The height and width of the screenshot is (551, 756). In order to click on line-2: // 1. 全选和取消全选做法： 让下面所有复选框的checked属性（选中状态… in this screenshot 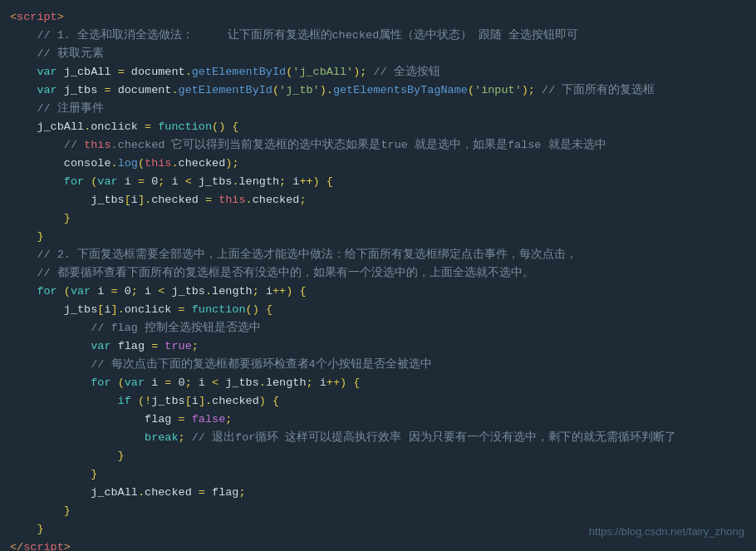, I will do `click(378, 36)`.